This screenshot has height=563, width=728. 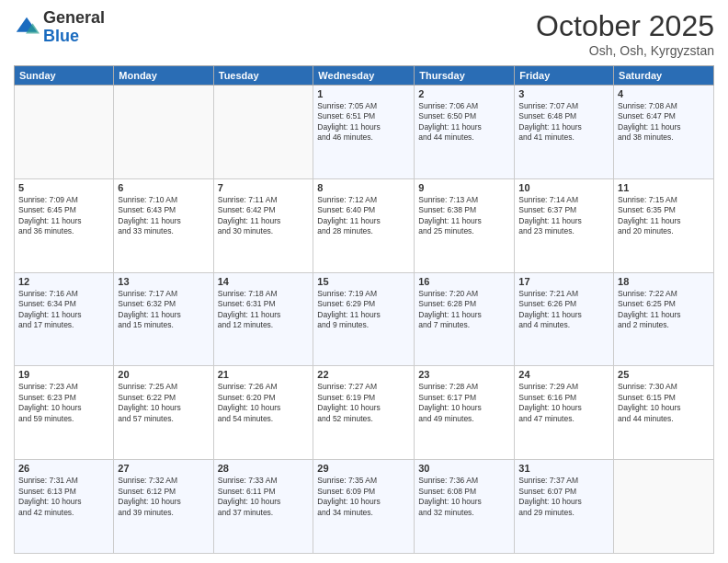 I want to click on day-cell: 8Sunrise: 7:12 AM Sunset: 6:40 PM Daylig…, so click(x=364, y=225).